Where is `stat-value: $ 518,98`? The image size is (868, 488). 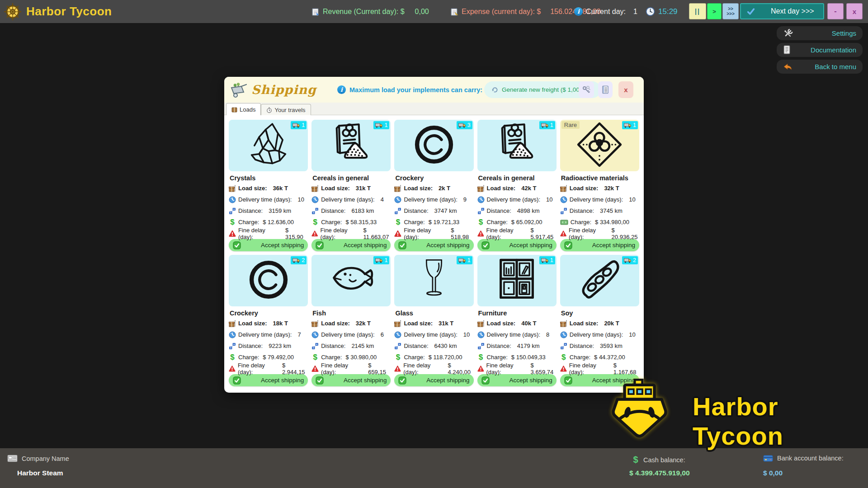 stat-value: $ 518,98 is located at coordinates (462, 234).